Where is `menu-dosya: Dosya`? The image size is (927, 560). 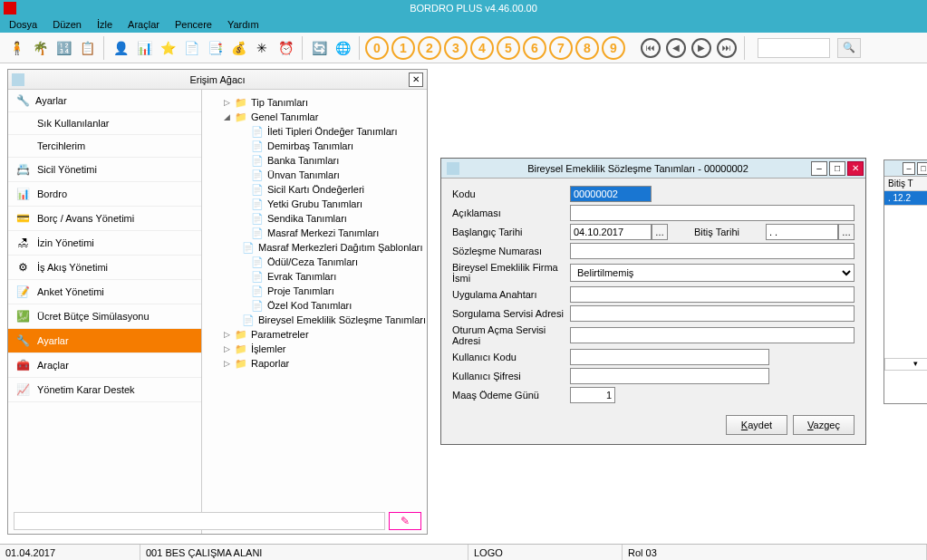 menu-dosya: Dosya is located at coordinates (24, 24).